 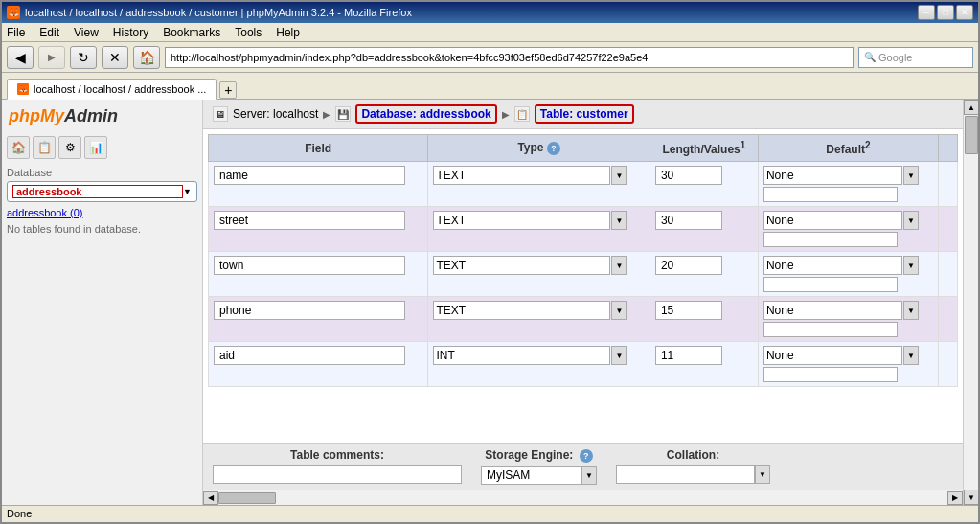 I want to click on table-comments-label: Table comments:, so click(x=337, y=455).